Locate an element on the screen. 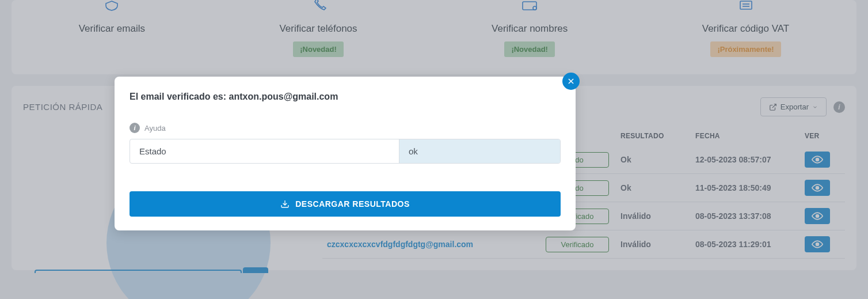  result-row-value: ok is located at coordinates (479, 151).